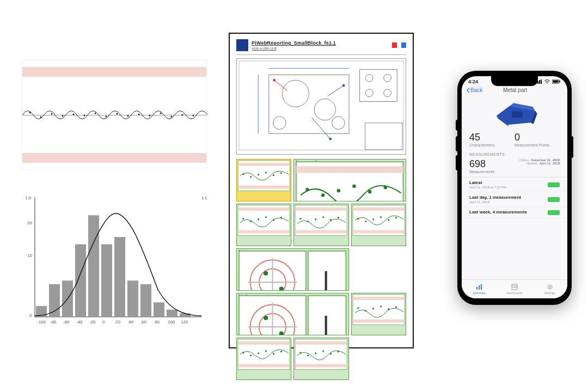  What do you see at coordinates (468, 90) in the screenshot?
I see `chevron-left-icon` at bounding box center [468, 90].